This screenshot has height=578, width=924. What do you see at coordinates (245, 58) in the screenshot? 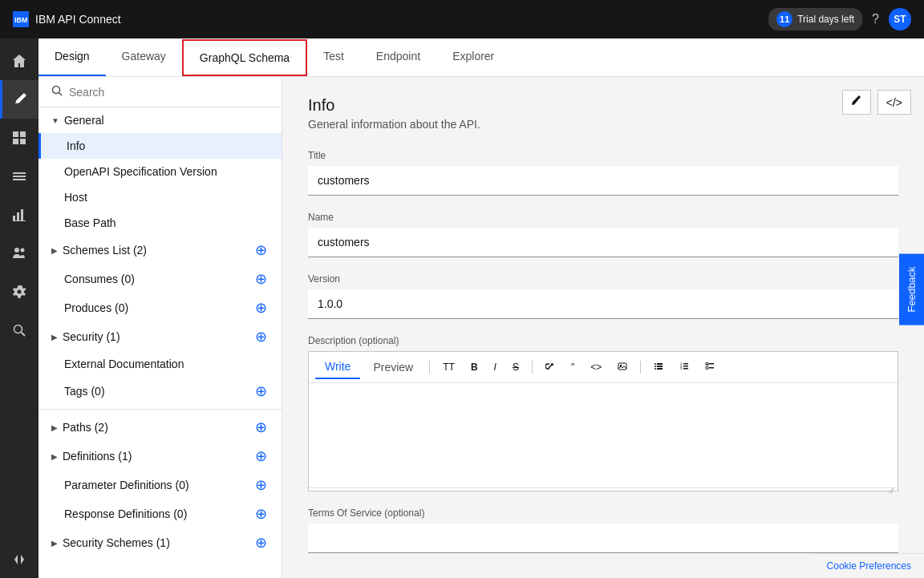
I see `tab-graphql: GraphQL Schema` at bounding box center [245, 58].